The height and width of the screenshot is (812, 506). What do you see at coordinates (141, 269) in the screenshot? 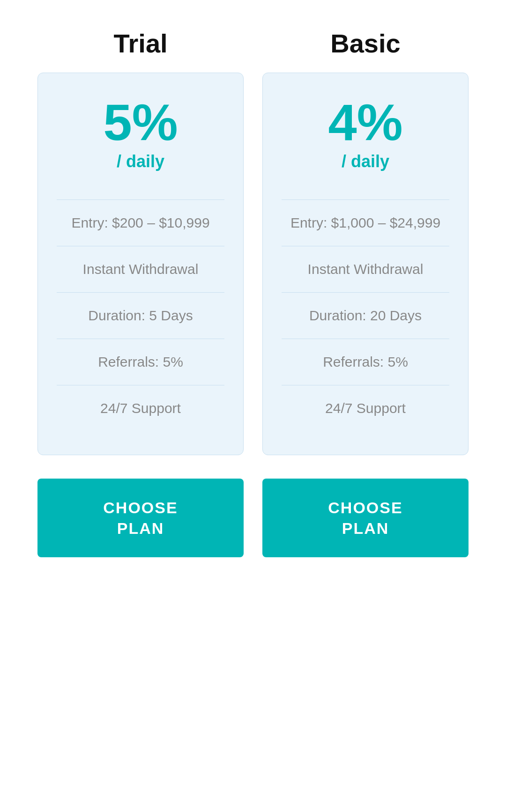
I see `plan-feature-trial-1: Instant Withdrawal` at bounding box center [141, 269].